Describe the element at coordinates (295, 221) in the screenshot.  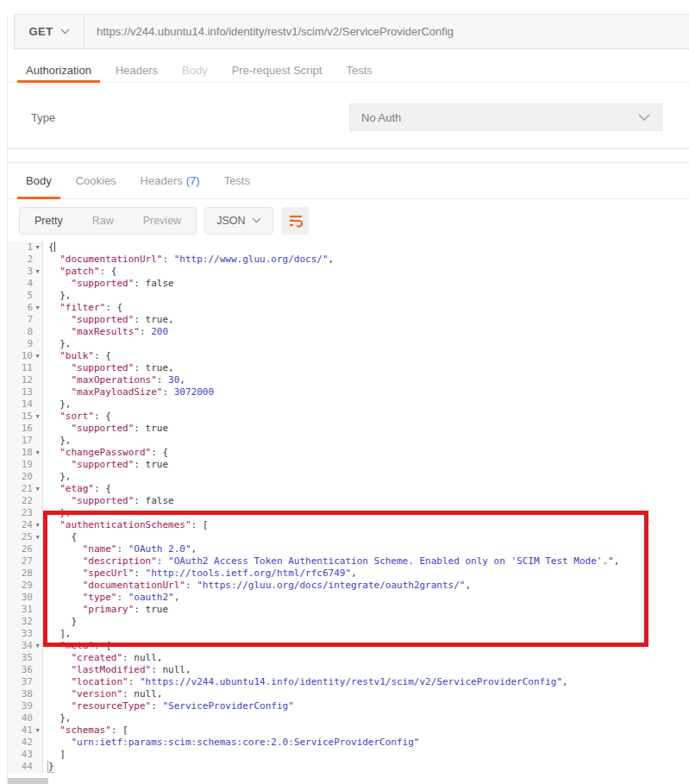
I see `wrap-text-button` at that location.